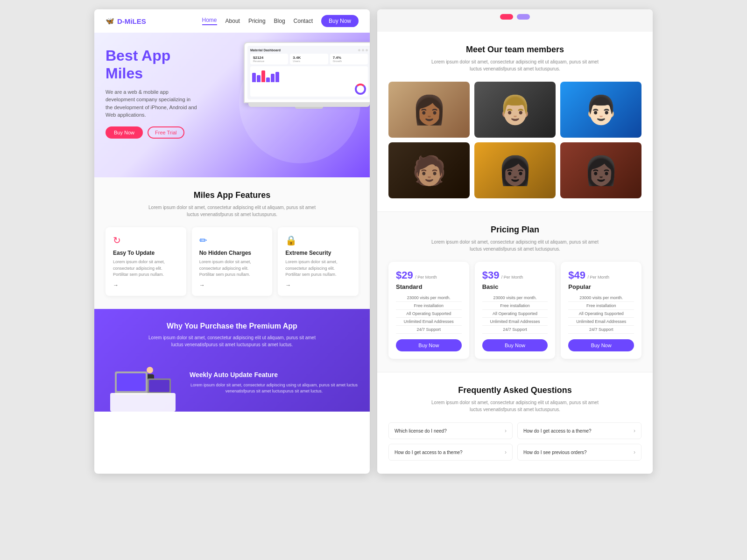  What do you see at coordinates (515, 17) in the screenshot?
I see `carousel-dots` at bounding box center [515, 17].